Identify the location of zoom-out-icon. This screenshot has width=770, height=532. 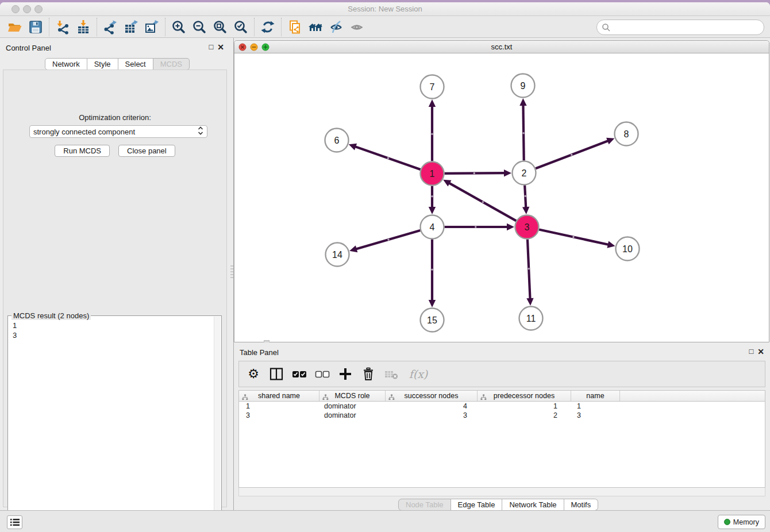
(199, 27).